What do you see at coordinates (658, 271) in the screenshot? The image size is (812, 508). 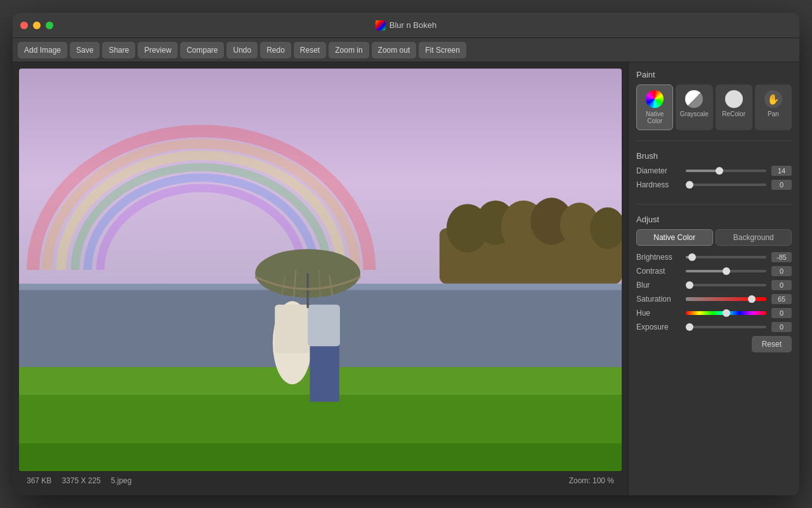 I see `contrast-label: Contrast` at bounding box center [658, 271].